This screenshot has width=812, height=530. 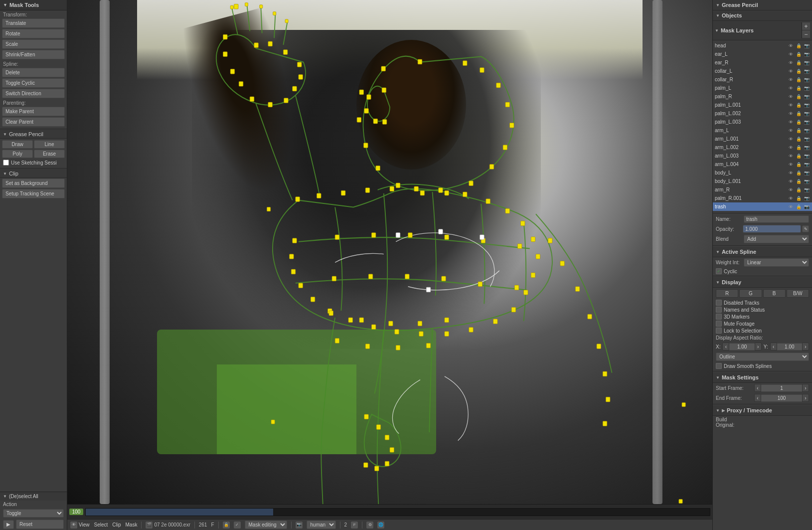 I want to click on toggle-cyclic-button: Toggle Cyclic, so click(x=33, y=83).